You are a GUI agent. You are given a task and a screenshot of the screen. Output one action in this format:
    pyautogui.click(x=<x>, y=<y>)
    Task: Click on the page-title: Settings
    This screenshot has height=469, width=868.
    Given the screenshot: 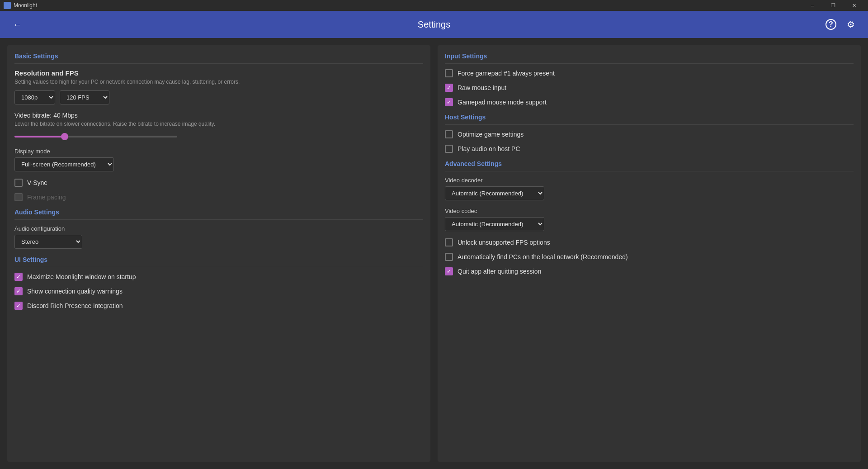 What is the action you would take?
    pyautogui.click(x=434, y=24)
    